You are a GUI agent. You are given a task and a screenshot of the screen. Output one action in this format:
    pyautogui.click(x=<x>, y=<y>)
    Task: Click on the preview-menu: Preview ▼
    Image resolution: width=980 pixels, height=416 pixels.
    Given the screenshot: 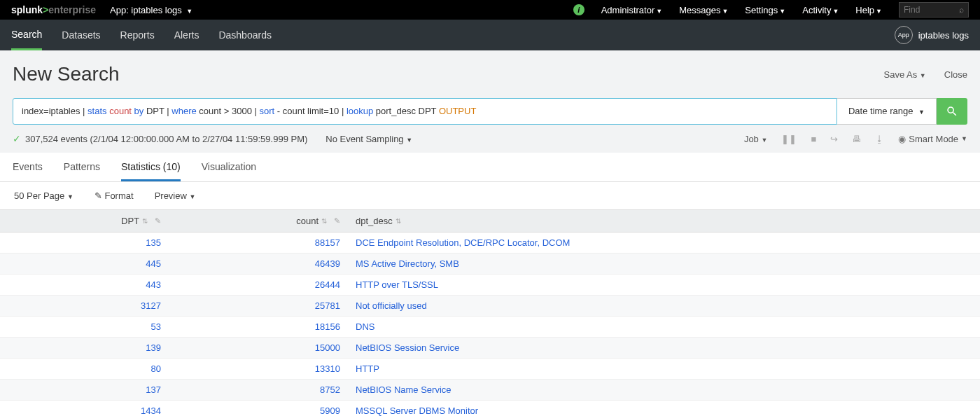 What is the action you would take?
    pyautogui.click(x=175, y=196)
    